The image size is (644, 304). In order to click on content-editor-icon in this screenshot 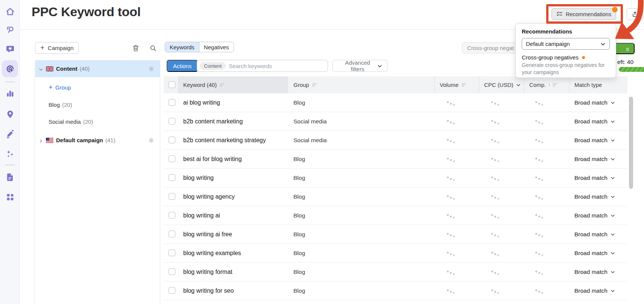, I will do `click(10, 134)`.